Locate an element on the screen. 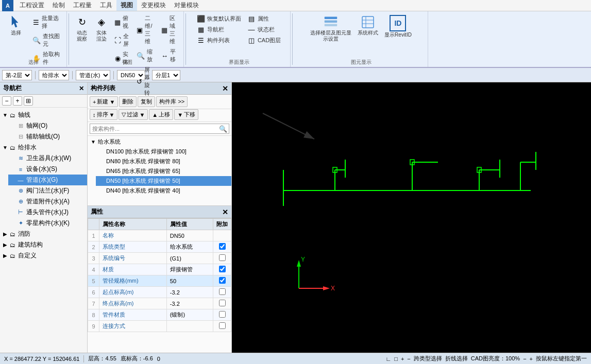  library-button: 构件库 >> is located at coordinates (172, 102).